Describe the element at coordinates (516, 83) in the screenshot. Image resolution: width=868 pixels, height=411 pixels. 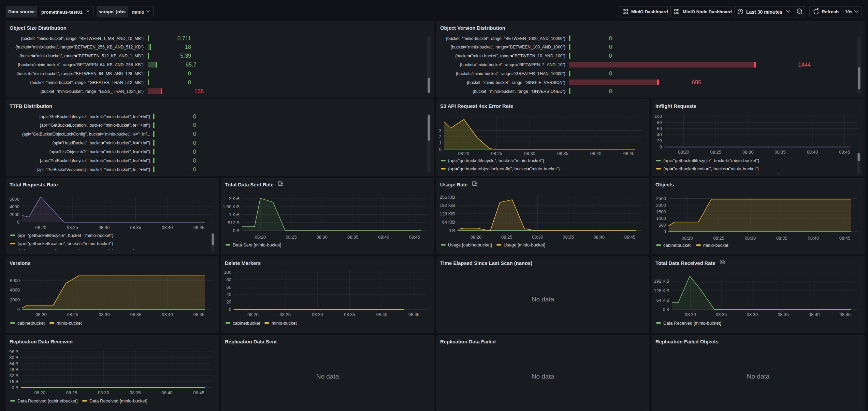
I see `svg-text:{bucket="minio-bucket", range=: {bucket="minio-bucket", range="SINGLE_VE…` at that location.